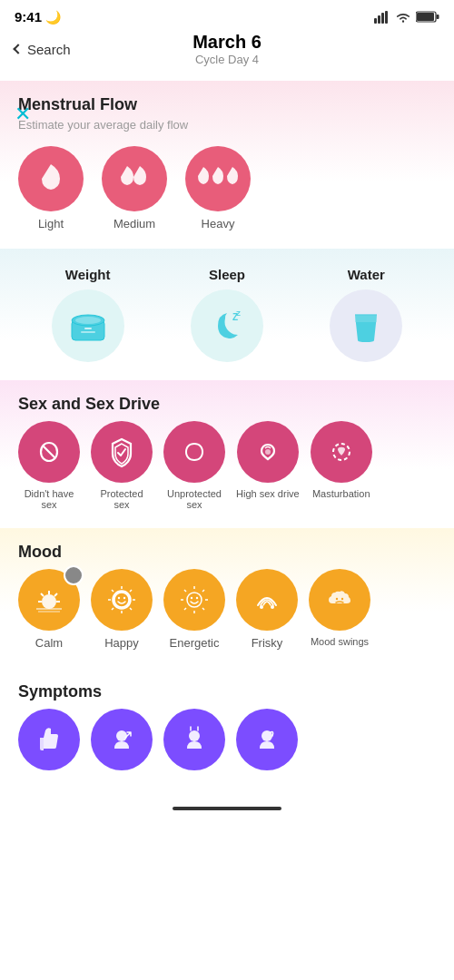 This screenshot has height=980, width=454. What do you see at coordinates (194, 740) in the screenshot?
I see `symptom-3-item` at bounding box center [194, 740].